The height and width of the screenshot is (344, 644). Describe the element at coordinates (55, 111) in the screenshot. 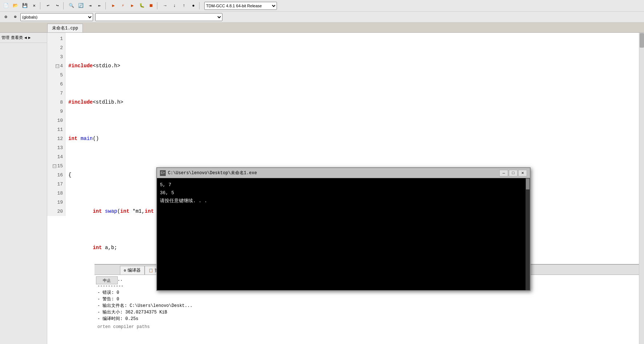

I see `line-num-9: 9` at that location.